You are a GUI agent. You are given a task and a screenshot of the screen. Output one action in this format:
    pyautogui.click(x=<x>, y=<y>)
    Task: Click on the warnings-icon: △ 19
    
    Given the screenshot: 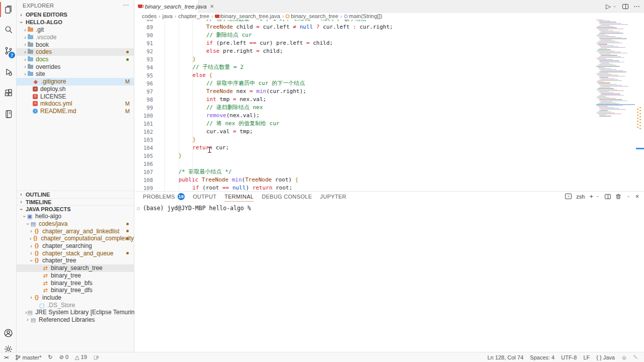 What is the action you would take?
    pyautogui.click(x=81, y=357)
    